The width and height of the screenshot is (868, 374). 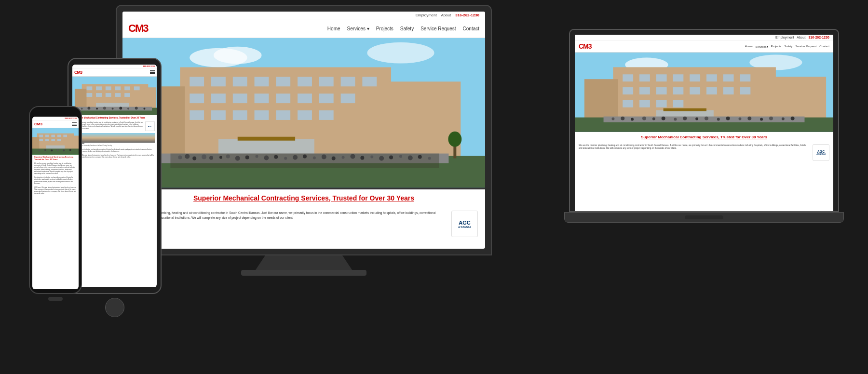 What do you see at coordinates (704, 38) in the screenshot?
I see `site-topbar-laptop: Employment About 316-262-1230` at bounding box center [704, 38].